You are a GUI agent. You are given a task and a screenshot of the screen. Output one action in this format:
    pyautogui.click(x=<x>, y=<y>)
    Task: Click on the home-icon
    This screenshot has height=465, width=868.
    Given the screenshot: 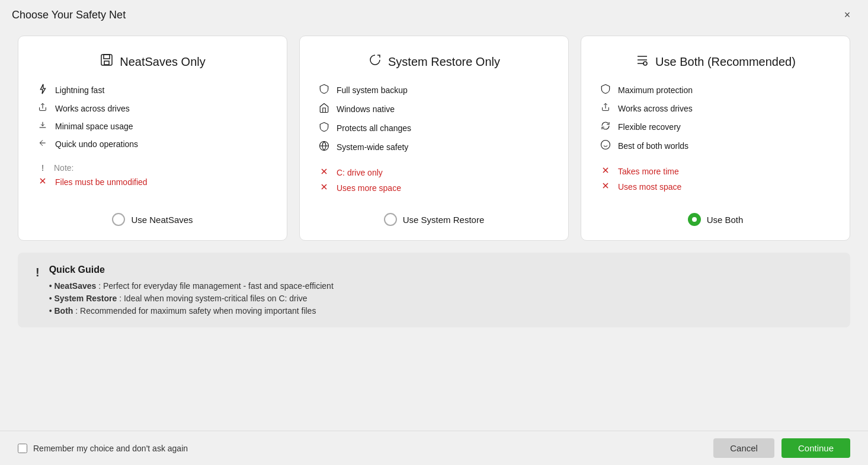 What is the action you would take?
    pyautogui.click(x=324, y=109)
    